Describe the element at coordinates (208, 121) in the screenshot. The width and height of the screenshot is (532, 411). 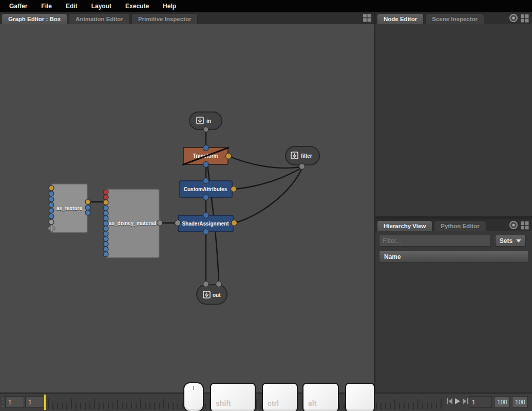
I see `svg-text: in` at that location.